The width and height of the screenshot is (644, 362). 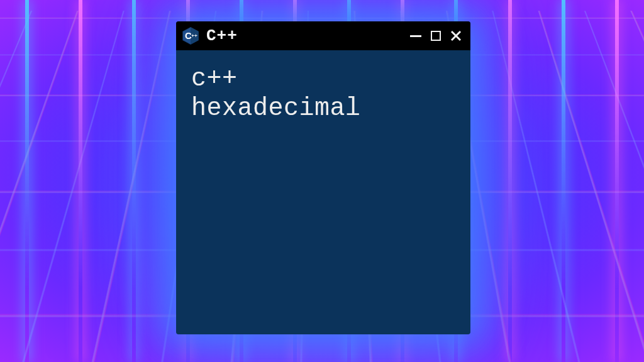 What do you see at coordinates (214, 79) in the screenshot?
I see `content-line-1: c++` at bounding box center [214, 79].